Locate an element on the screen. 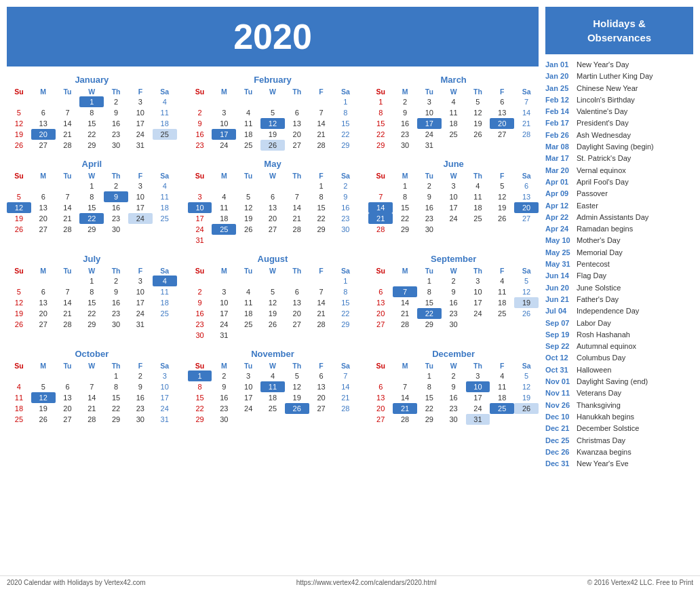 The width and height of the screenshot is (700, 589). calendar-day: 5 is located at coordinates (502, 186).